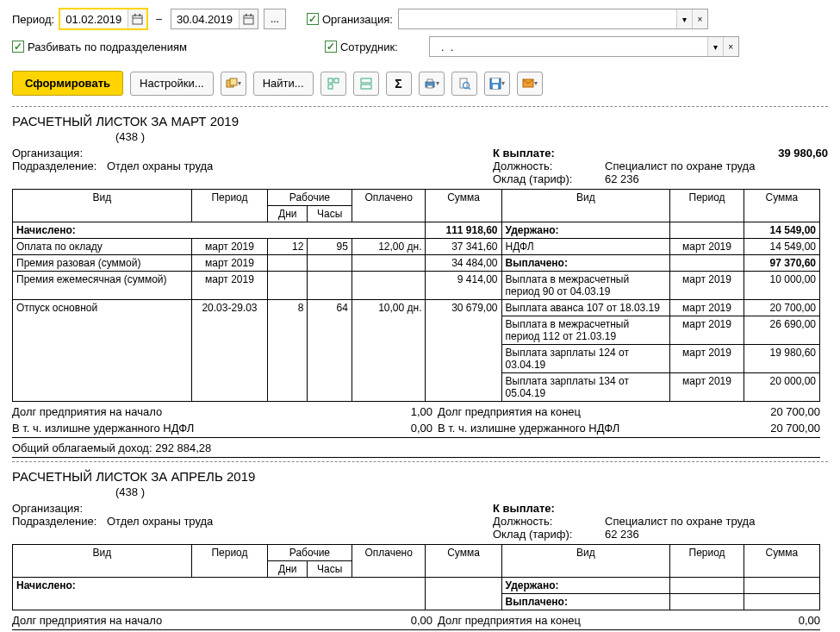 Image resolution: width=840 pixels, height=632 pixels. Describe the element at coordinates (420, 491) in the screenshot. I see `slip2-empnum: (438 )` at that location.